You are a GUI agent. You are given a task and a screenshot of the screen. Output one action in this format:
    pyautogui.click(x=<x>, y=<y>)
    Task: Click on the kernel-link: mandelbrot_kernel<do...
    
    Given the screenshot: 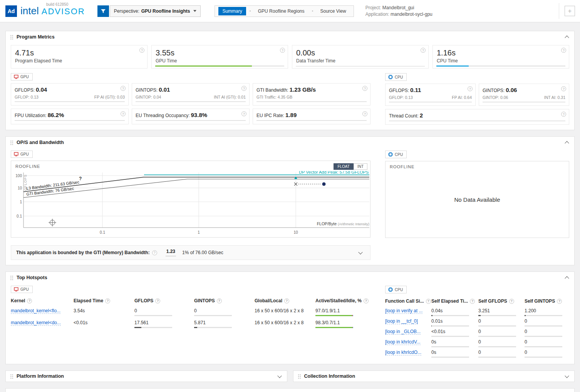 What is the action you would take?
    pyautogui.click(x=36, y=323)
    